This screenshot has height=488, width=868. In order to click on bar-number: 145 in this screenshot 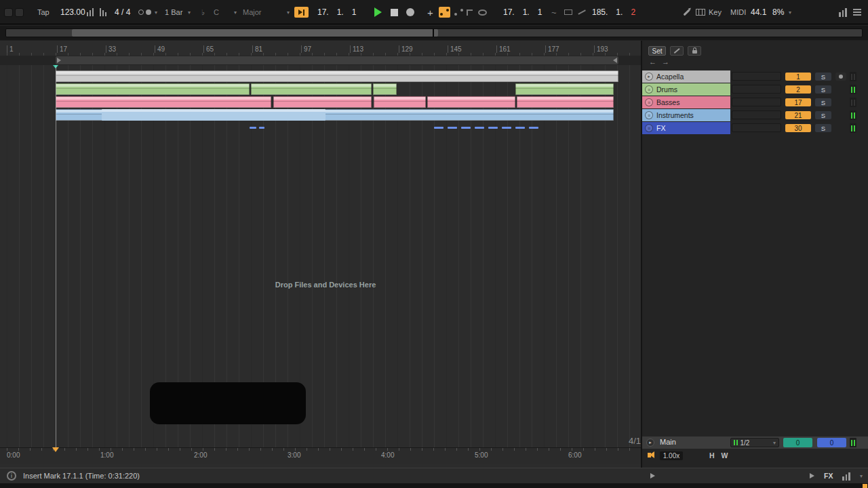, I will do `click(454, 49)`.